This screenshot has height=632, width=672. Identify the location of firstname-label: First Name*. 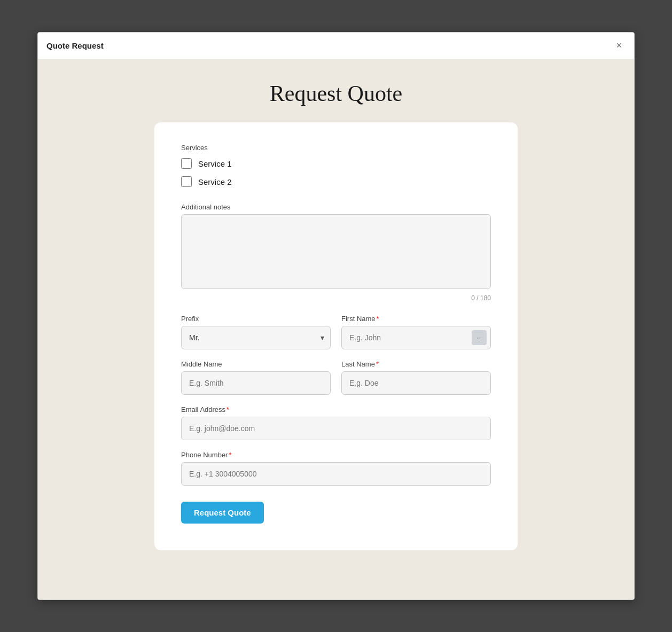
(416, 318).